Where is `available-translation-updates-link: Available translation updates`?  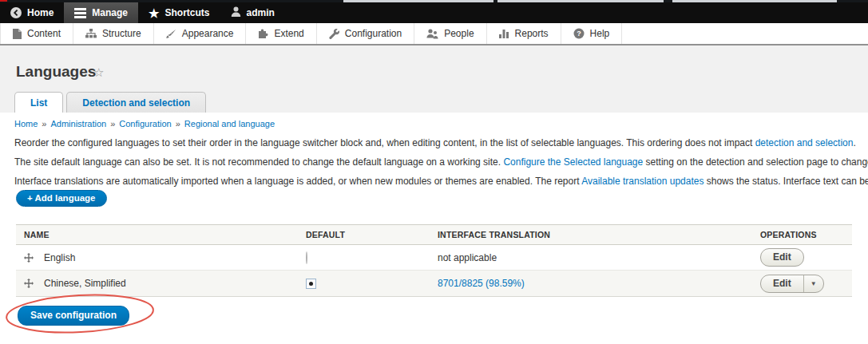 available-translation-updates-link: Available translation updates is located at coordinates (642, 181).